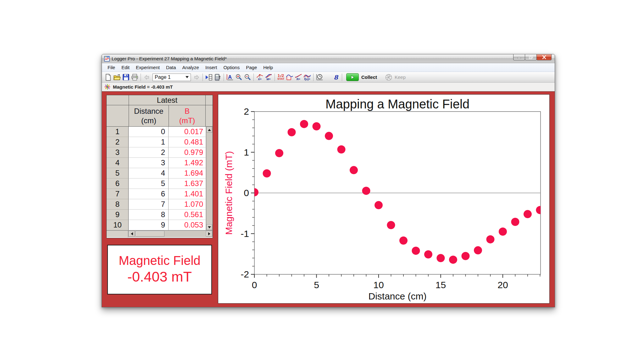 Image resolution: width=644 pixels, height=362 pixels. What do you see at coordinates (544, 57) in the screenshot?
I see `close-button` at bounding box center [544, 57].